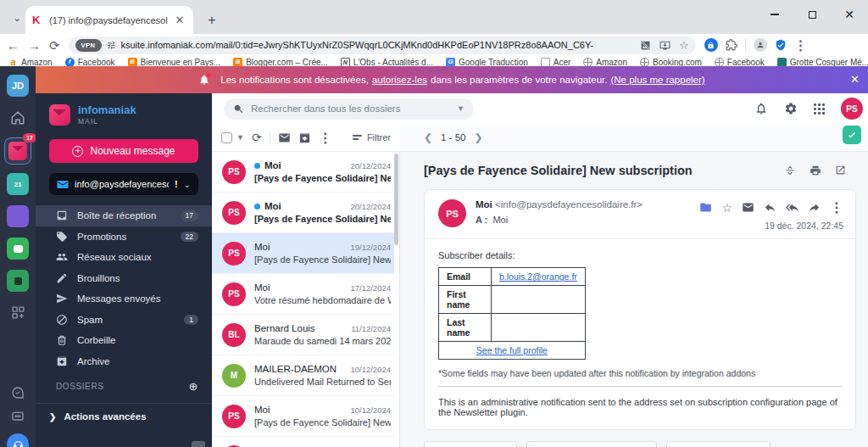 This screenshot has height=447, width=868. I want to click on security-shield-icon, so click(781, 45).